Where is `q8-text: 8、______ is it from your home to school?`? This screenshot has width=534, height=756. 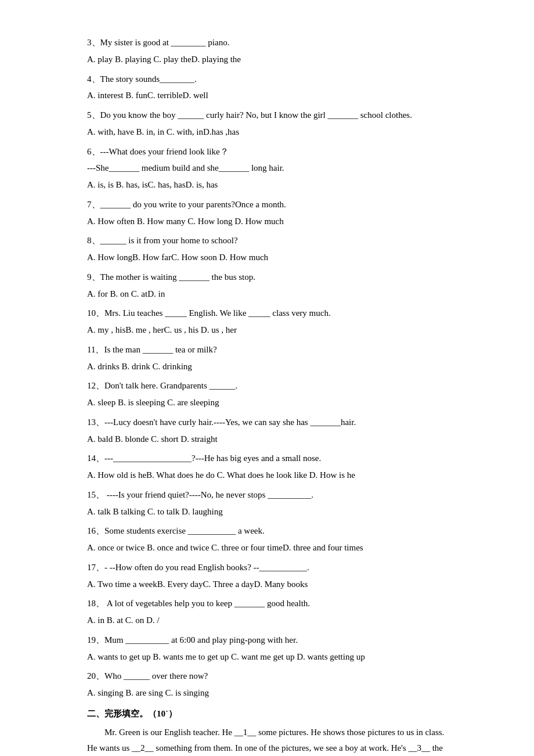 q8-text: 8、______ is it from your home to school? is located at coordinates (270, 241).